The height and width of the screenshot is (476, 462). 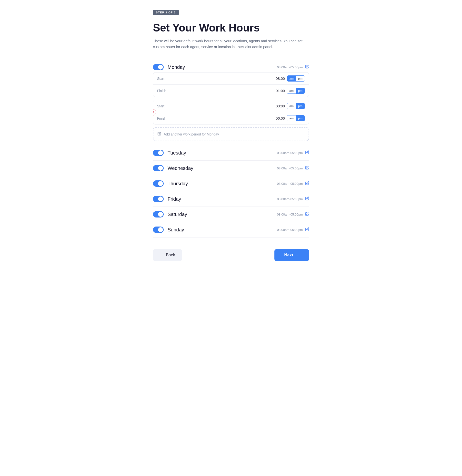 I want to click on finish-ampm-monday-0: ampm, so click(x=296, y=91).